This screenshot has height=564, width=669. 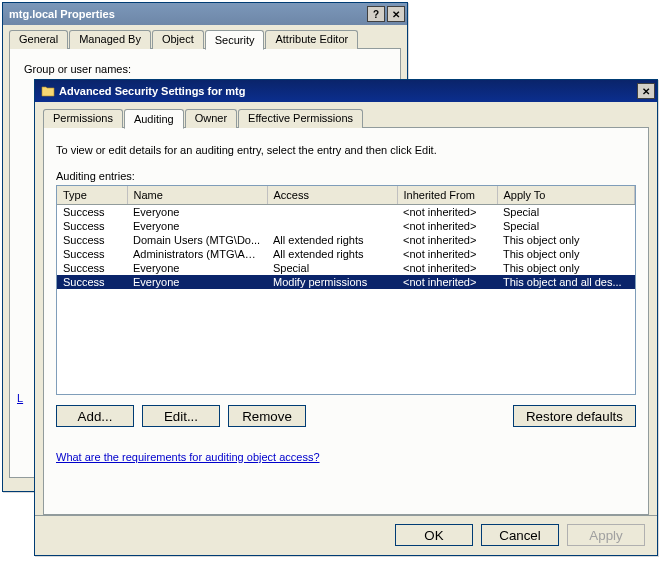 I want to click on edit-button: Edit..., so click(x=181, y=416).